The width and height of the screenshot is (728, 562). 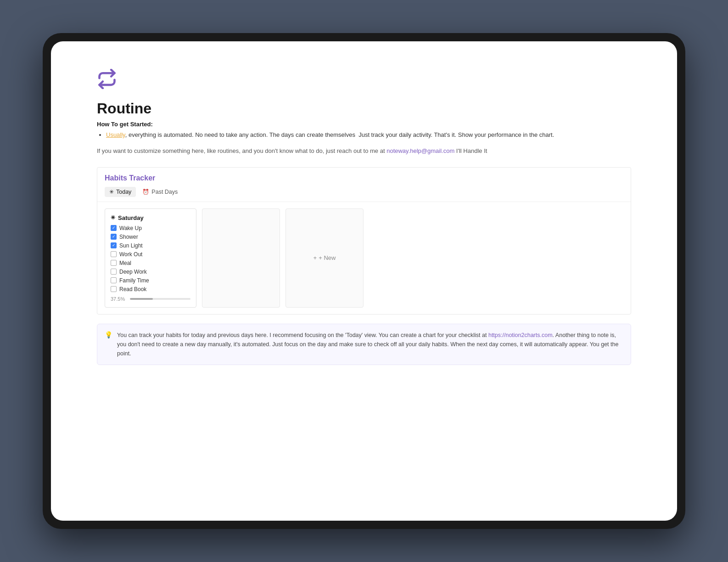 What do you see at coordinates (131, 218) in the screenshot?
I see `card-day-label: Saturday` at bounding box center [131, 218].